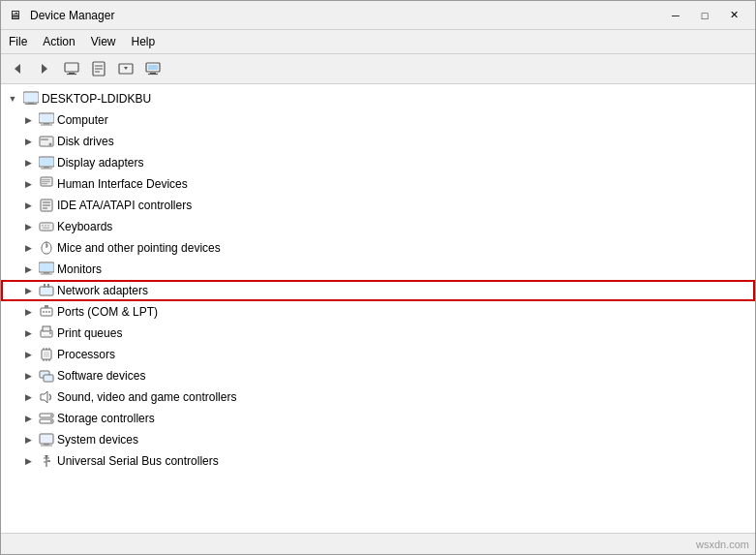 The height and width of the screenshot is (555, 756). What do you see at coordinates (122, 184) in the screenshot?
I see `hid-label: Human Interface Devices` at bounding box center [122, 184].